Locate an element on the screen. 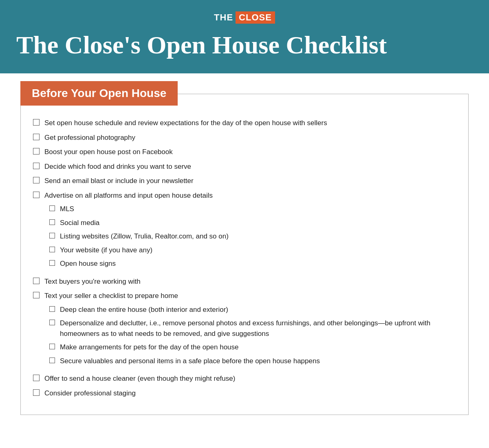  item-text-3: Boost your open house post on Facebook is located at coordinates (250, 152).